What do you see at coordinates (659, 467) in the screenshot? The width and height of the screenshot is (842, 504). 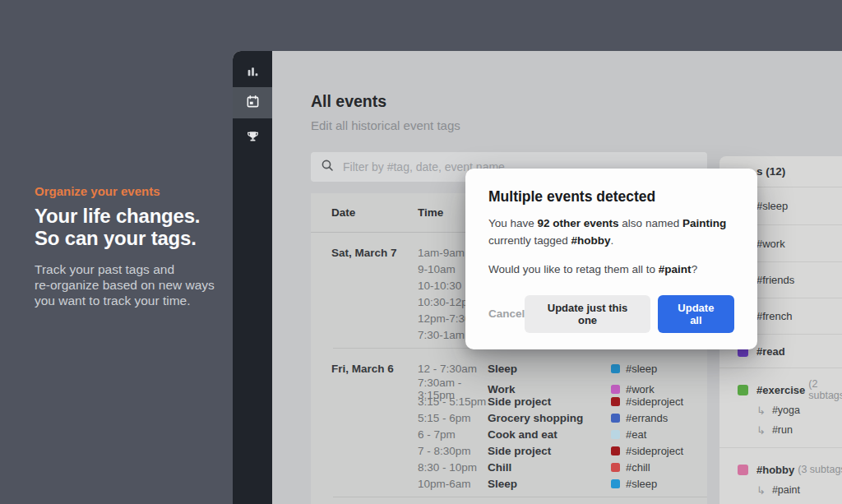 I see `tag-chip: #chill` at bounding box center [659, 467].